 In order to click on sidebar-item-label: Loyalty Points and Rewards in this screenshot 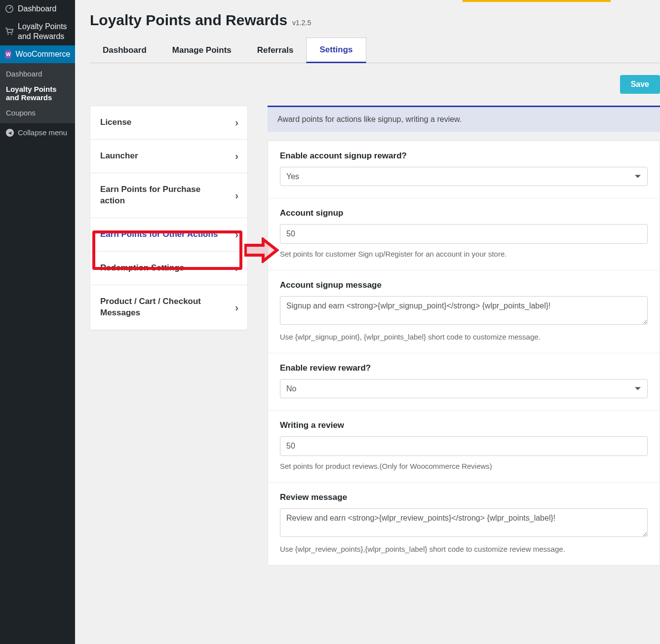, I will do `click(44, 32)`.